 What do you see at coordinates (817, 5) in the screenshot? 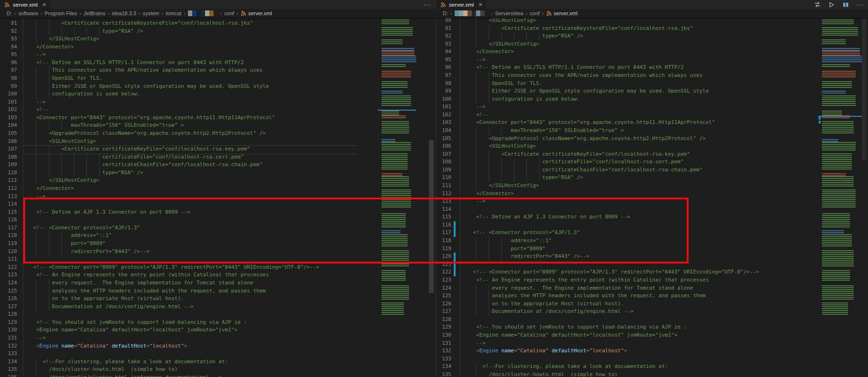
I see `open-changes-icon` at bounding box center [817, 5].